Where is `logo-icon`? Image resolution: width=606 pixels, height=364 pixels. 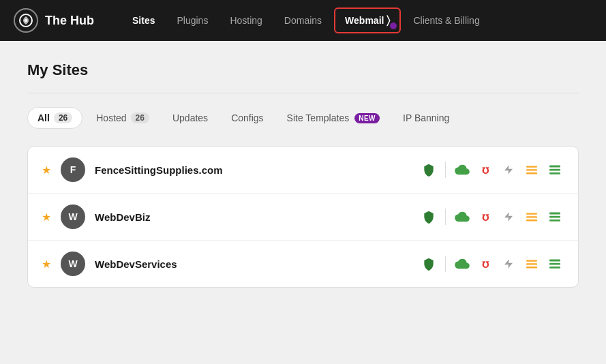
logo-icon is located at coordinates (26, 20).